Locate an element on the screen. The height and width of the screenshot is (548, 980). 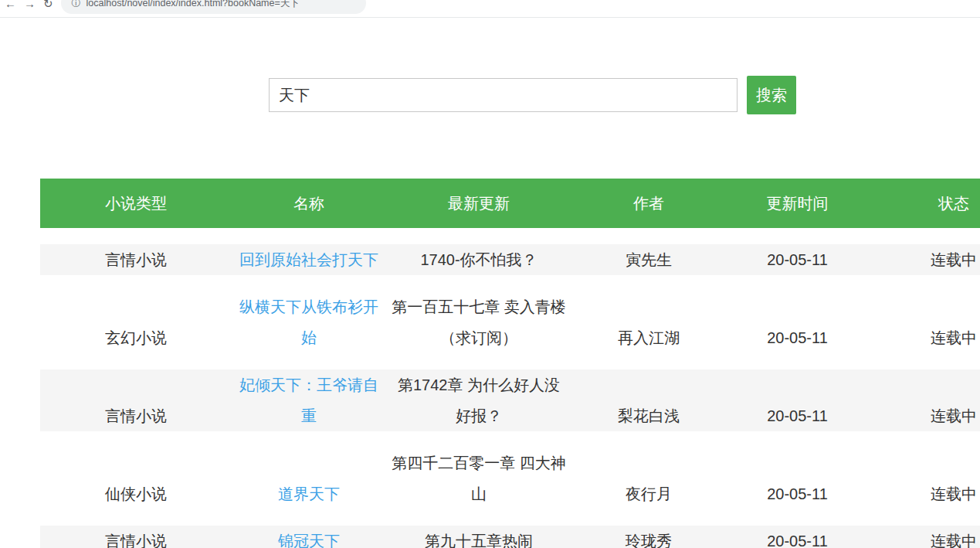
column-header: 更新时间 is located at coordinates (797, 203).